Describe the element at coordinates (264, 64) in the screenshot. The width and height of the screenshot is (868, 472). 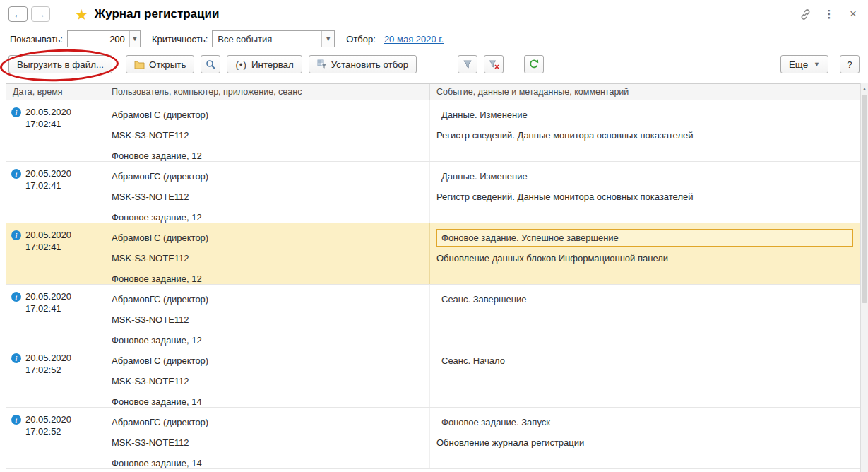
I see `interval-button: (•) Интервал` at that location.